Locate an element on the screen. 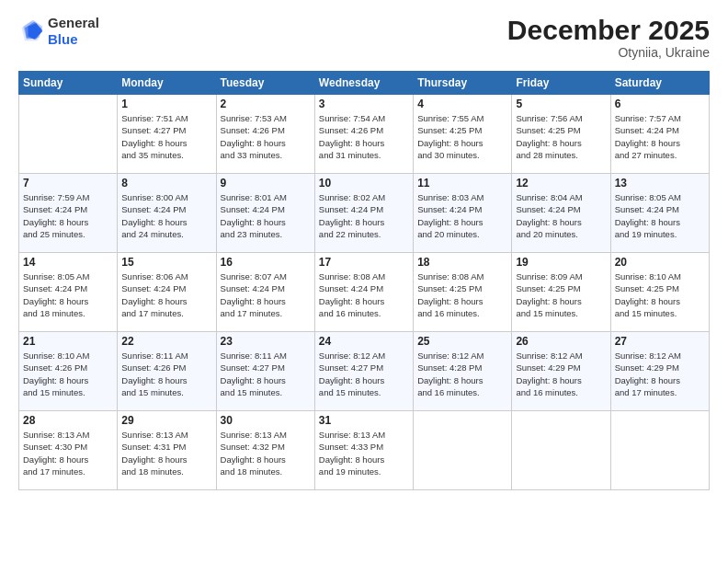 The height and width of the screenshot is (563, 728). day-number: 21 is located at coordinates (68, 341).